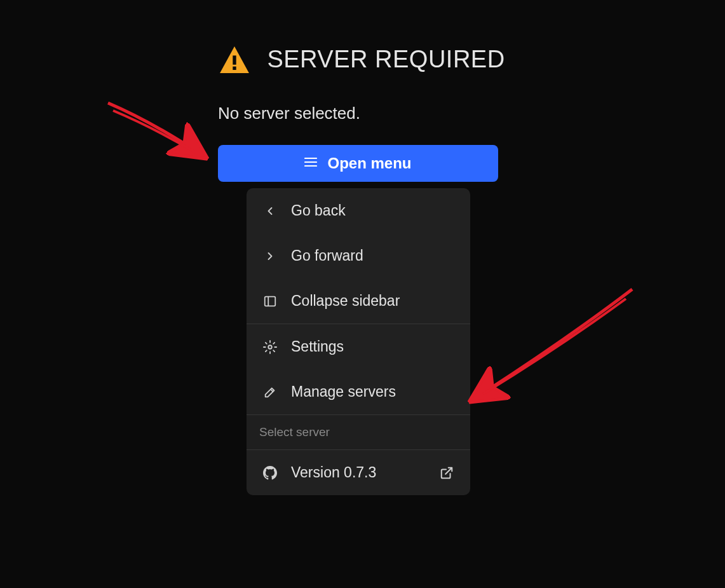 This screenshot has height=588, width=725. Describe the element at coordinates (358, 163) in the screenshot. I see `open-menu-button: Open menu` at that location.